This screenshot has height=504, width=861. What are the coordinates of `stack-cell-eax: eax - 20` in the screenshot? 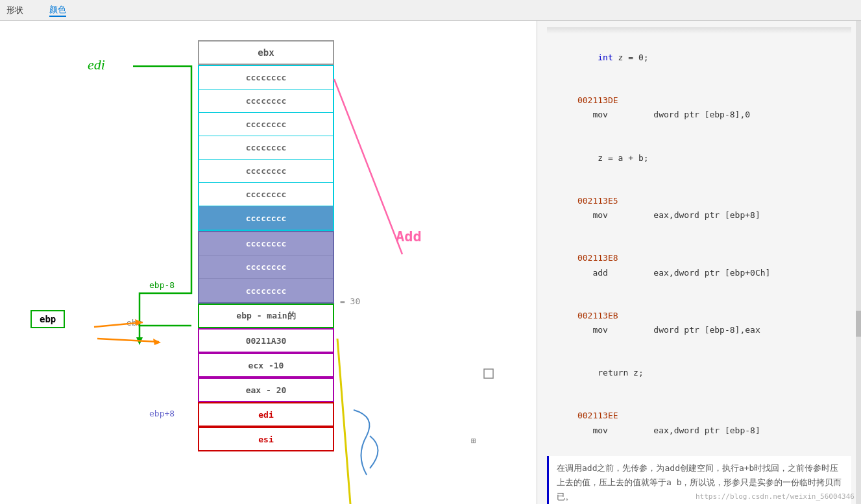 It's located at (266, 390).